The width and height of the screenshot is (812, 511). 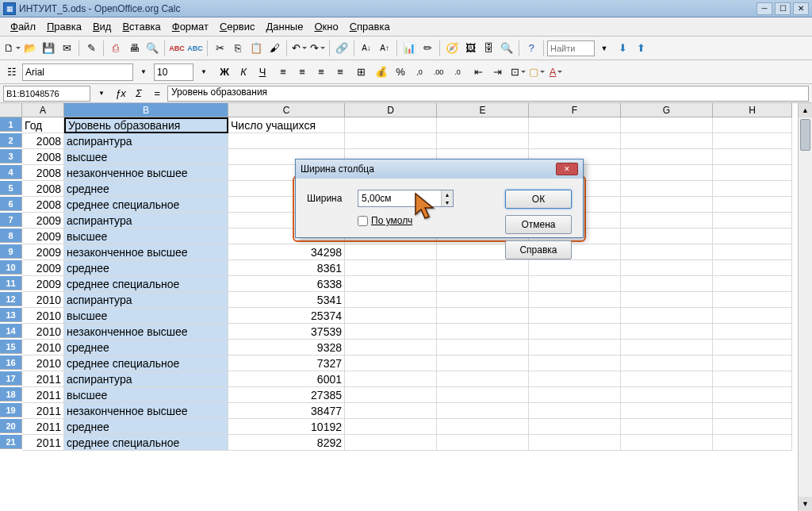 What do you see at coordinates (11, 252) in the screenshot?
I see `row-header-9: 9` at bounding box center [11, 252].